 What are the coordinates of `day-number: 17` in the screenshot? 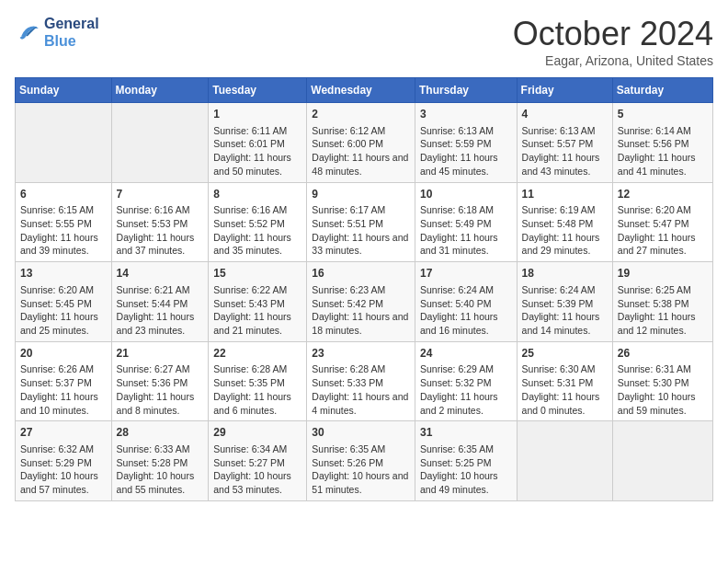 It's located at (466, 274).